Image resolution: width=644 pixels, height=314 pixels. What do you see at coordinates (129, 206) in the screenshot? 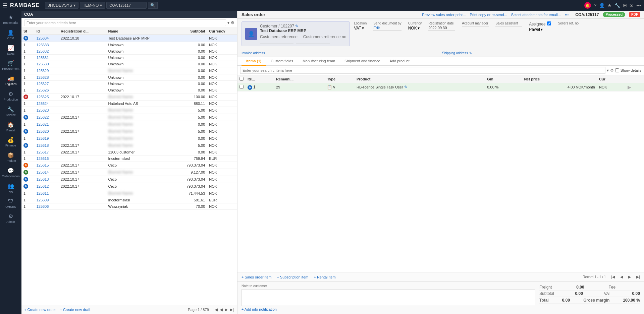
I see `table-row: 1 125606 Wawrzyniak 70.00 NOK` at bounding box center [129, 206].